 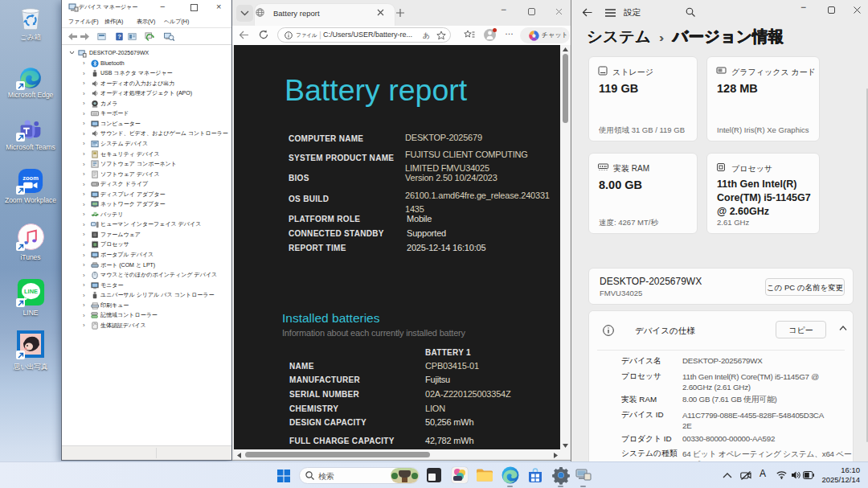 I want to click on svg-text: LINE, so click(x=31, y=291).